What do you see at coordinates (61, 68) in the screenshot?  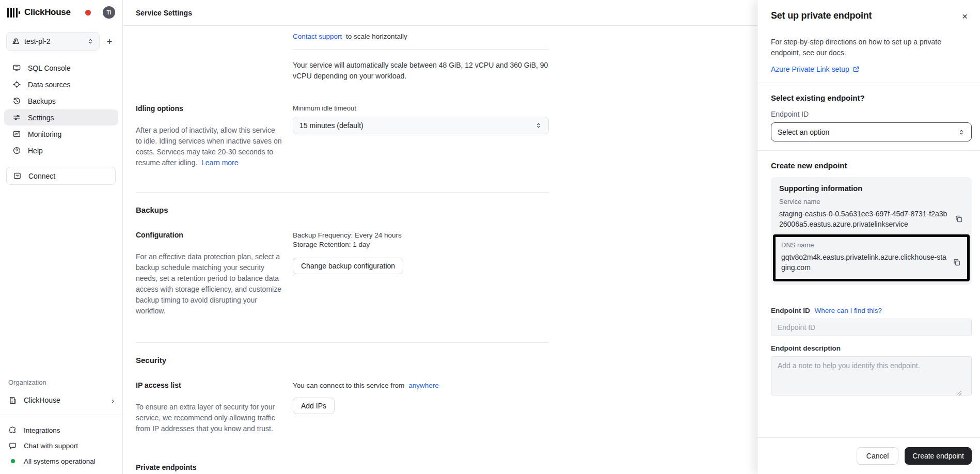 I see `sidebar-item-sql-console: SQL Console` at bounding box center [61, 68].